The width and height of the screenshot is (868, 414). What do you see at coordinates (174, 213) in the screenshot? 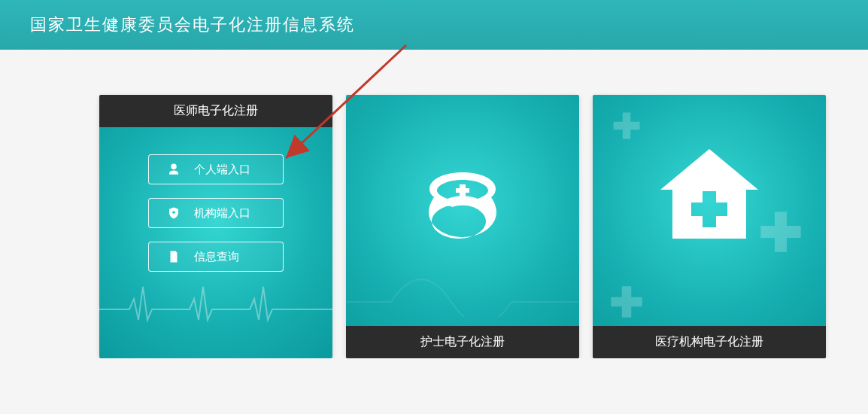
I see `shield-icon` at bounding box center [174, 213].